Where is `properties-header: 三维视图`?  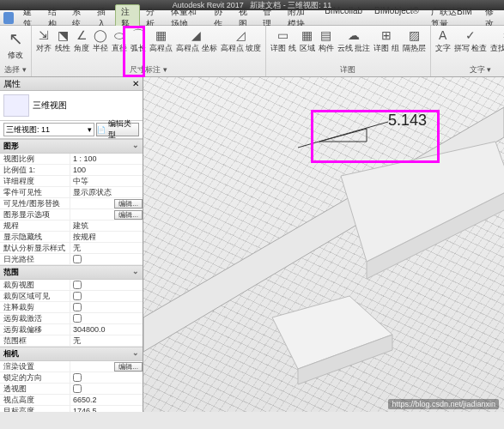 properties-header: 三维视图 is located at coordinates (71, 106).